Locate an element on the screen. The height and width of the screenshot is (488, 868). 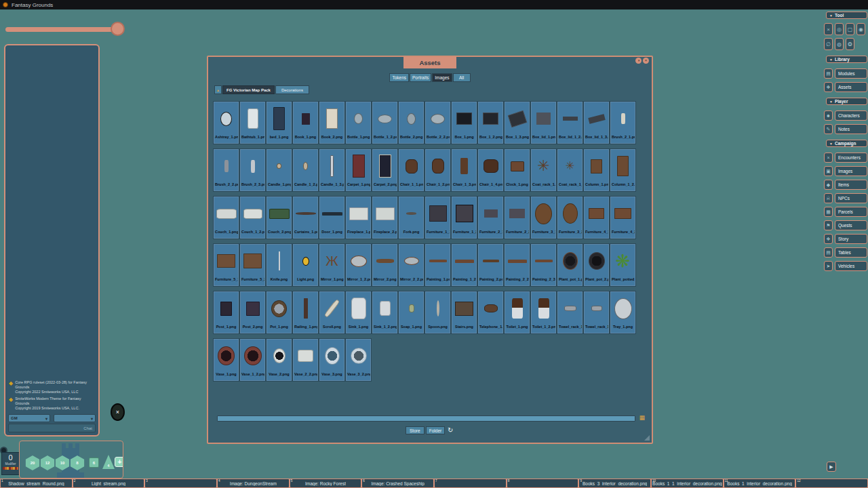
asset-tile: Pot_1.png is located at coordinates (279, 312).